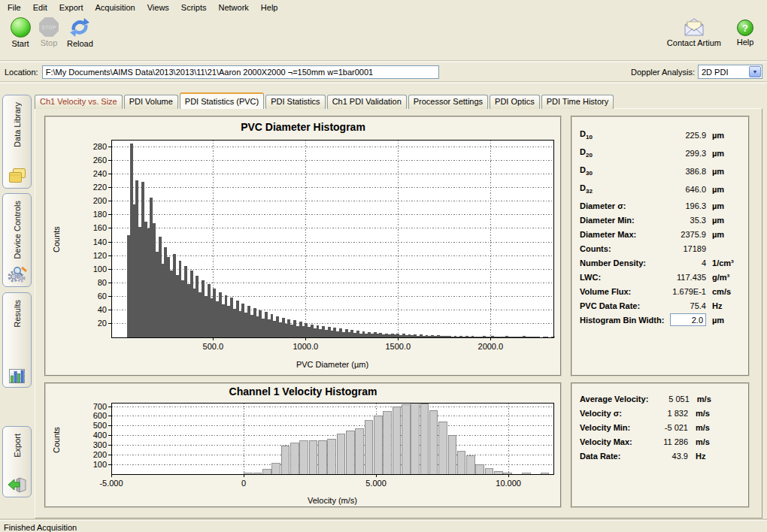 The width and height of the screenshot is (767, 532). I want to click on stat-unit: g/m³, so click(725, 277).